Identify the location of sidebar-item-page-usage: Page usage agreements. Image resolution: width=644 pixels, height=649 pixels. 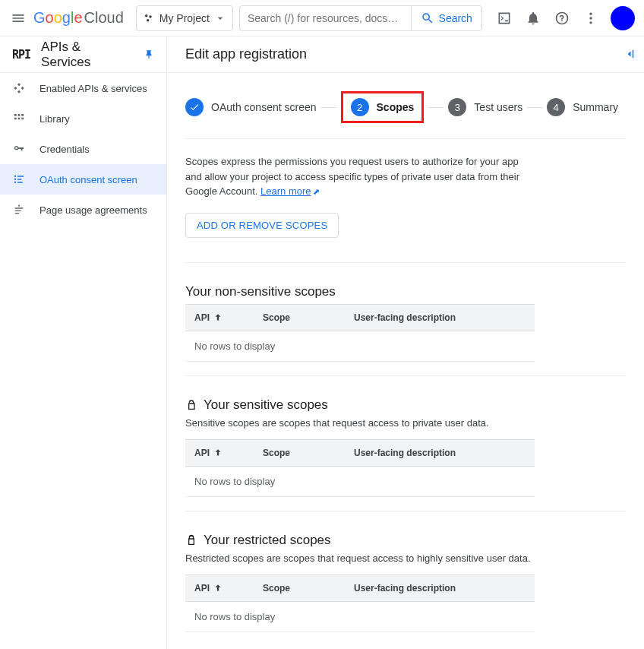
(84, 210).